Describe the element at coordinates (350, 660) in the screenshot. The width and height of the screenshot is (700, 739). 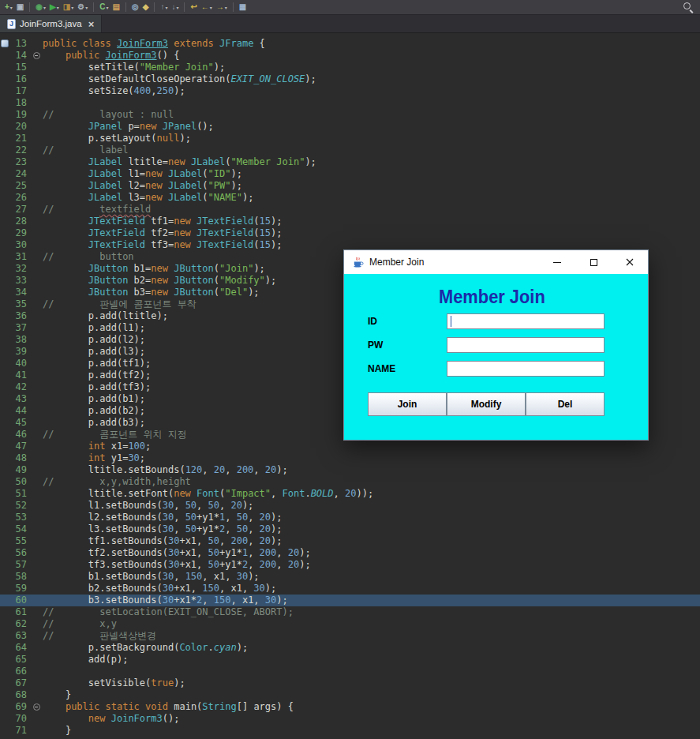
I see `code-line-65: 65 add(p);` at that location.